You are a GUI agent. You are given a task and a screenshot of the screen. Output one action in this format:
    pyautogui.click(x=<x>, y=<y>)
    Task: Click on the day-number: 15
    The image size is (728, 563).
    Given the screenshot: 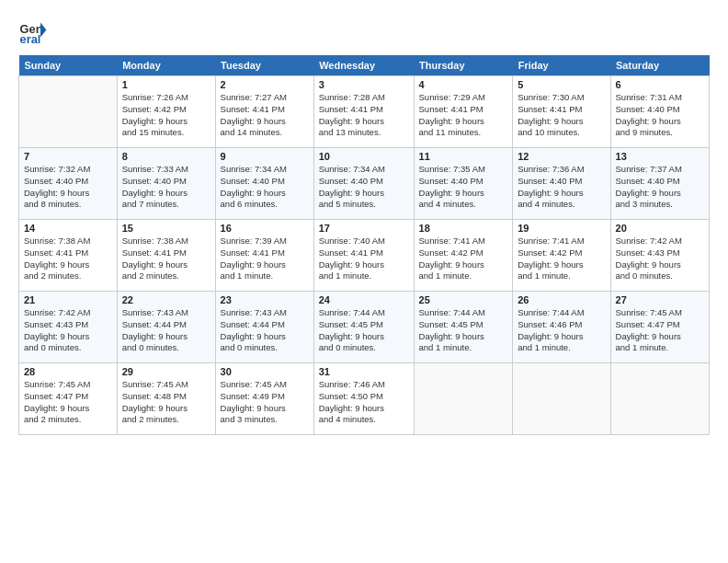 What is the action you would take?
    pyautogui.click(x=166, y=228)
    